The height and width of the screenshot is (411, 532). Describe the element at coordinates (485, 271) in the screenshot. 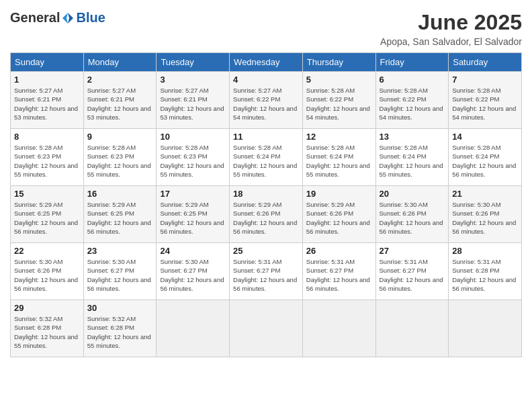

I see `table-row: 28 Sunrise: 5:31 AM Sunset: 6:28 PM Dayl…` at that location.